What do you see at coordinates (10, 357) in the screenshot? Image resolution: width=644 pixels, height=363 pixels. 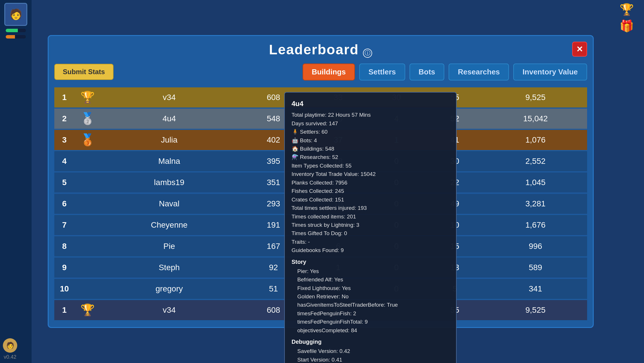 I see `version-label: v0.42` at bounding box center [10, 357].